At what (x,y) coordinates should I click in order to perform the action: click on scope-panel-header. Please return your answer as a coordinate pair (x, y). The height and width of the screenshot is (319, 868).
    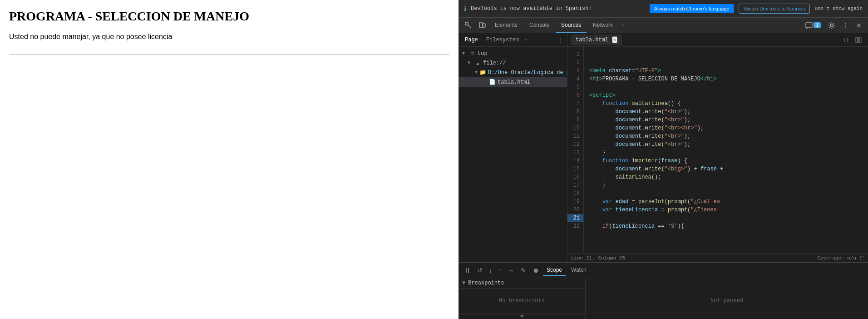
    Looking at the image, I should click on (727, 280).